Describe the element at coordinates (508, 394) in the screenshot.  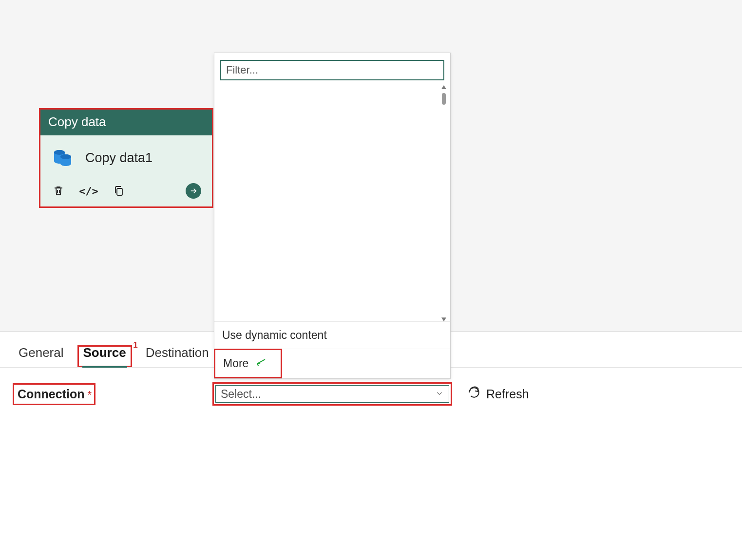
I see `refresh-label: Refresh` at that location.